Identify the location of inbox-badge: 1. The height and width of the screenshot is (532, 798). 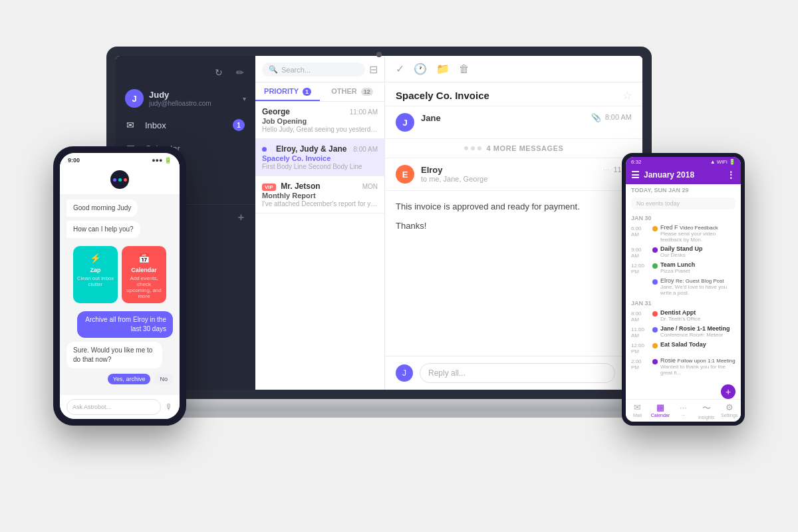
(239, 125).